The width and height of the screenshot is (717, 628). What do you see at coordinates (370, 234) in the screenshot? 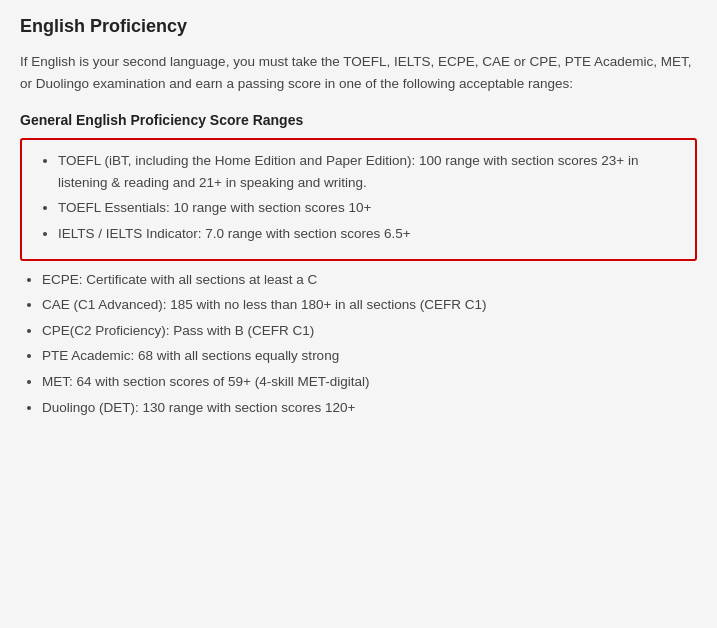
I see `list-item: IELTS / IELTS Indicator: 7.0 range with …` at bounding box center [370, 234].